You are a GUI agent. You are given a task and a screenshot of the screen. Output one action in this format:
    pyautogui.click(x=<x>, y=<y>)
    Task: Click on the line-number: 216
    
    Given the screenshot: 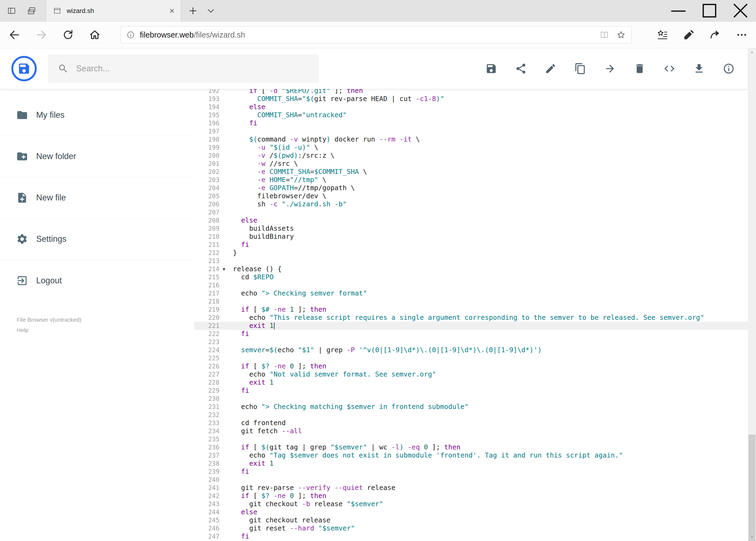 What is the action you would take?
    pyautogui.click(x=207, y=285)
    